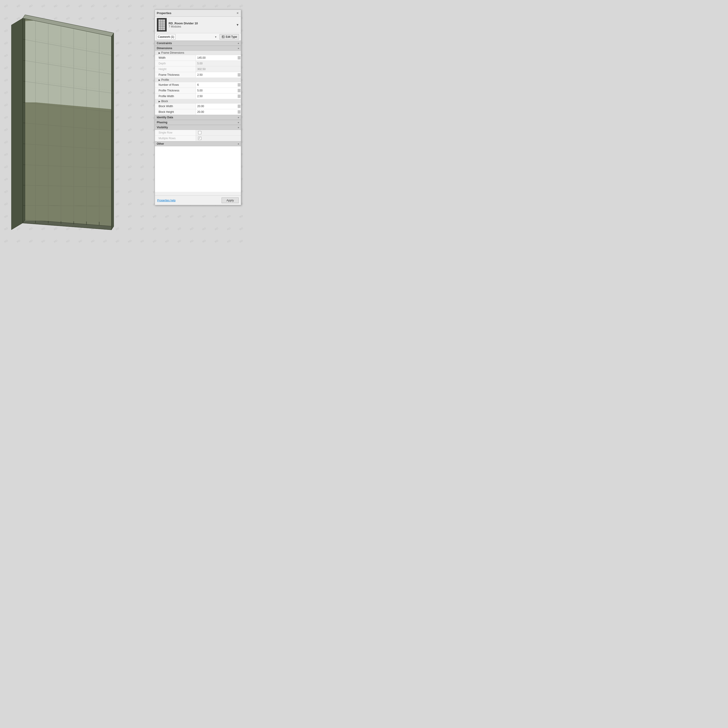  Describe the element at coordinates (238, 13) in the screenshot. I see `panel-close-button: ×` at that location.